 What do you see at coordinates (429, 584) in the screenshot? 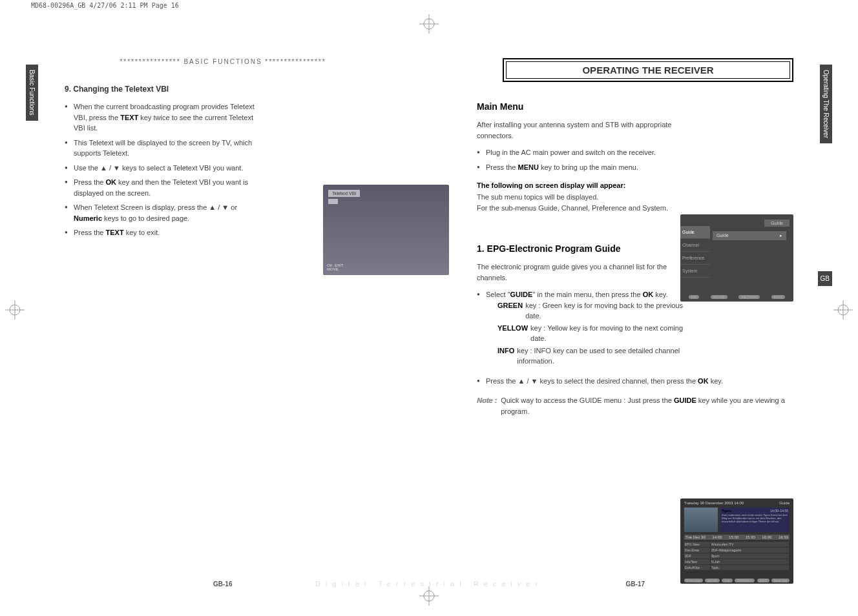
I see `footer-brand: Digital Terrestrial Receiver` at bounding box center [429, 584].